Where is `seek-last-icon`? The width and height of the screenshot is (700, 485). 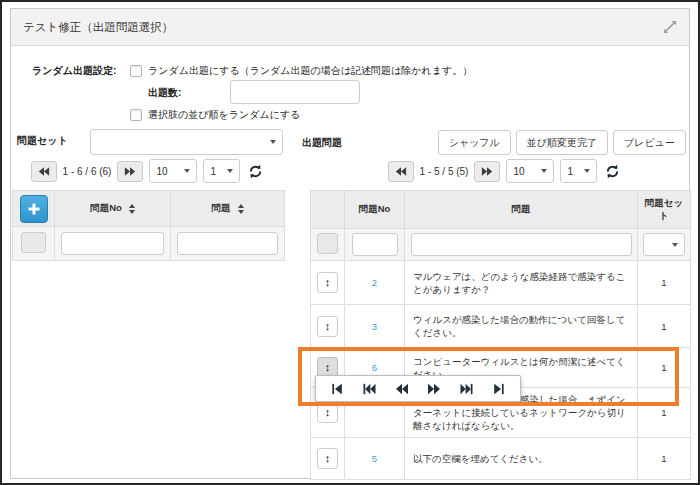
seek-last-icon is located at coordinates (498, 389).